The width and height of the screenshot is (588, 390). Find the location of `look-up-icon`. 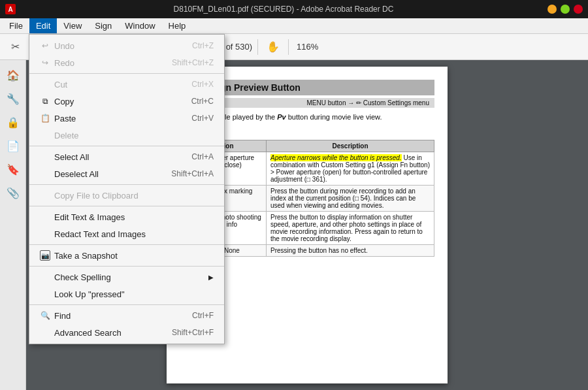

look-up-icon is located at coordinates (45, 294).